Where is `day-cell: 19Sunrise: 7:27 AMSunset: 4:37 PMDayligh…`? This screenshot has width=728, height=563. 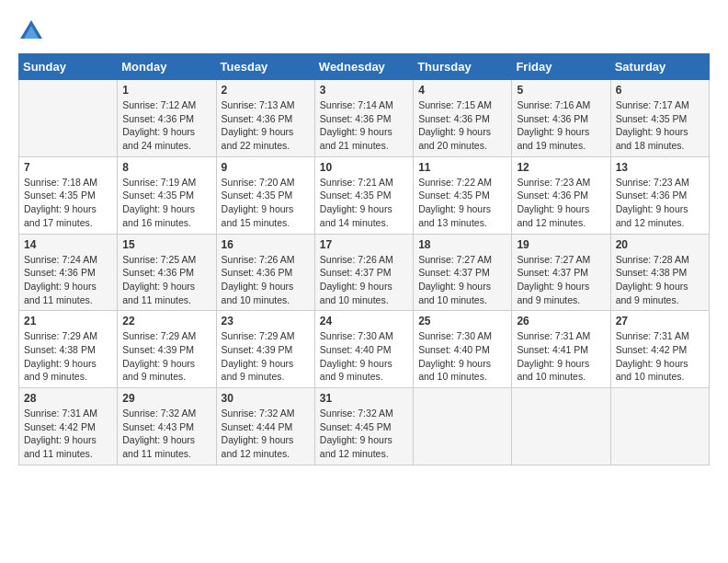 day-cell: 19Sunrise: 7:27 AMSunset: 4:37 PMDayligh… is located at coordinates (561, 272).